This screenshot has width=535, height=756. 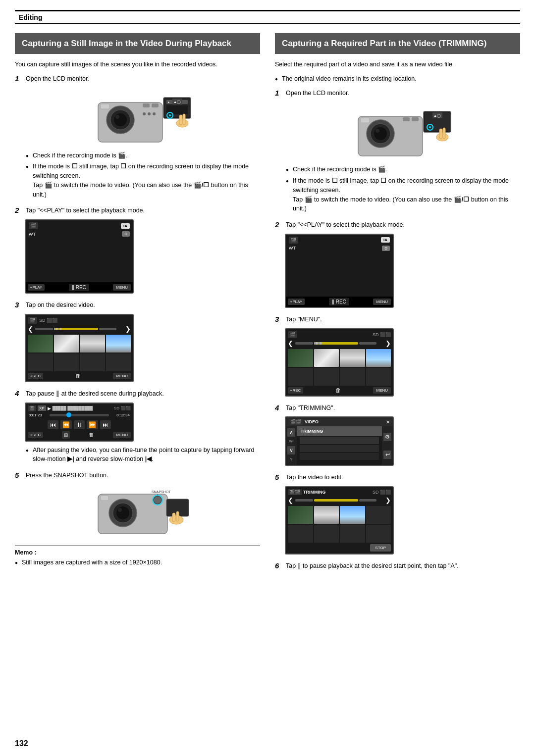 What do you see at coordinates (128, 329) in the screenshot?
I see `nav-right-arrow: ❯` at bounding box center [128, 329].